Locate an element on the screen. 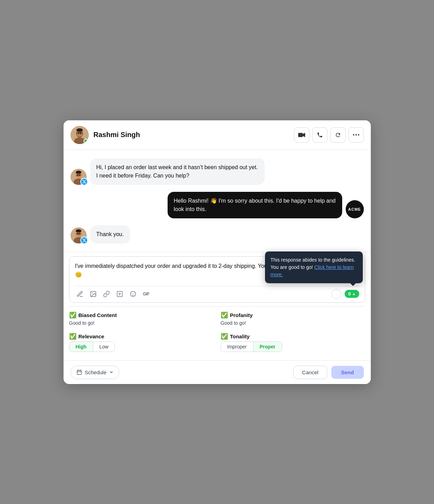 The height and width of the screenshot is (504, 434). check-icon-biased: ✅ is located at coordinates (73, 315).